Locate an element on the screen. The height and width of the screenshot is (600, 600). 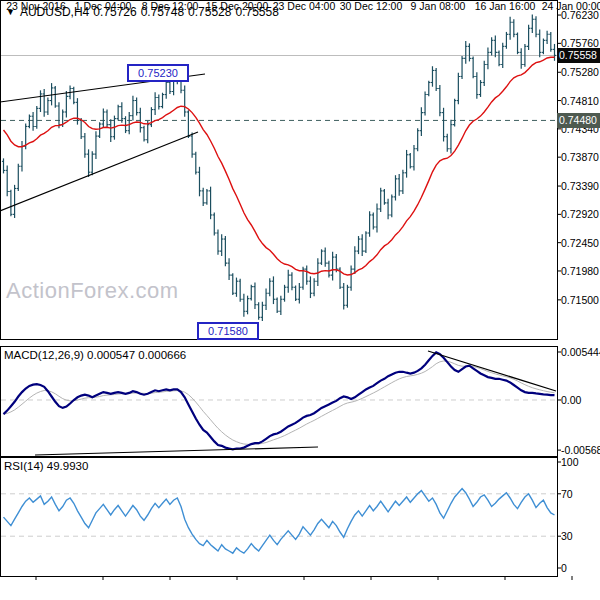
time-axis-label: 16 Jan 16:00 is located at coordinates (506, 6).